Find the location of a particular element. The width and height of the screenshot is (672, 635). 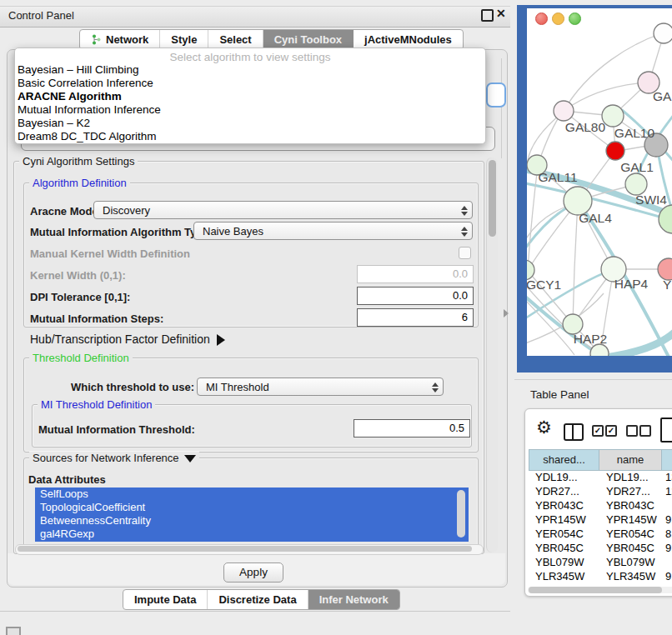

table-row: YBL079WYBL079W is located at coordinates (600, 563).